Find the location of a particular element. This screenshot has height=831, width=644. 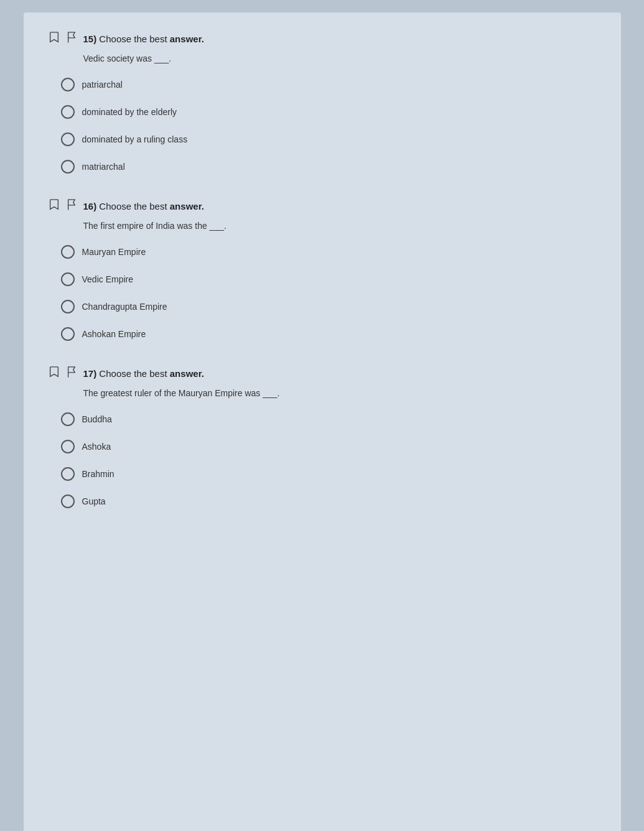

question-block-3: 17) Choose the best answer.The greatest … is located at coordinates (322, 437).